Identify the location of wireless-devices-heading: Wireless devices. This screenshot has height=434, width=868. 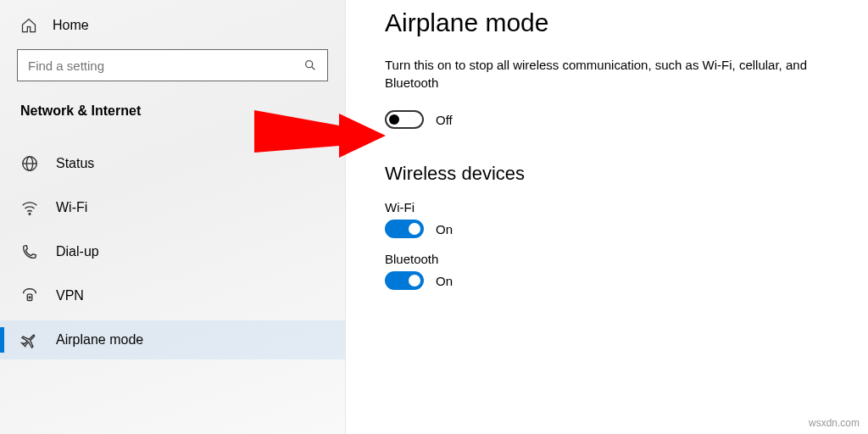
(626, 174).